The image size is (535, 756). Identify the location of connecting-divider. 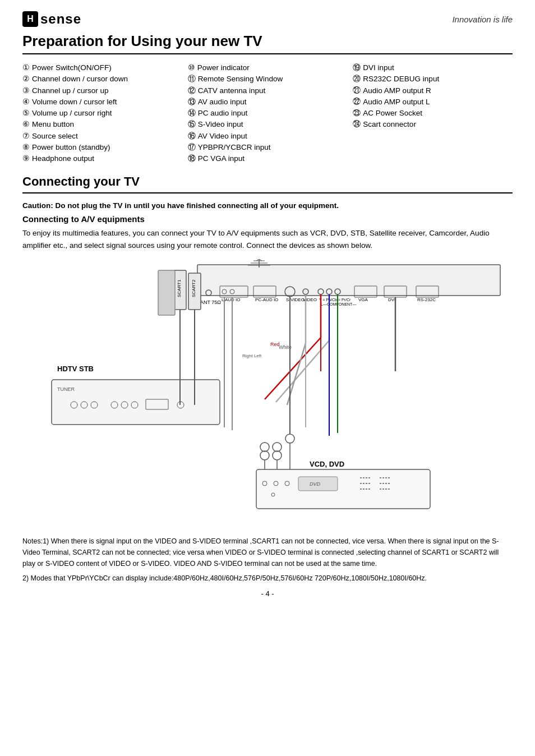
(268, 193).